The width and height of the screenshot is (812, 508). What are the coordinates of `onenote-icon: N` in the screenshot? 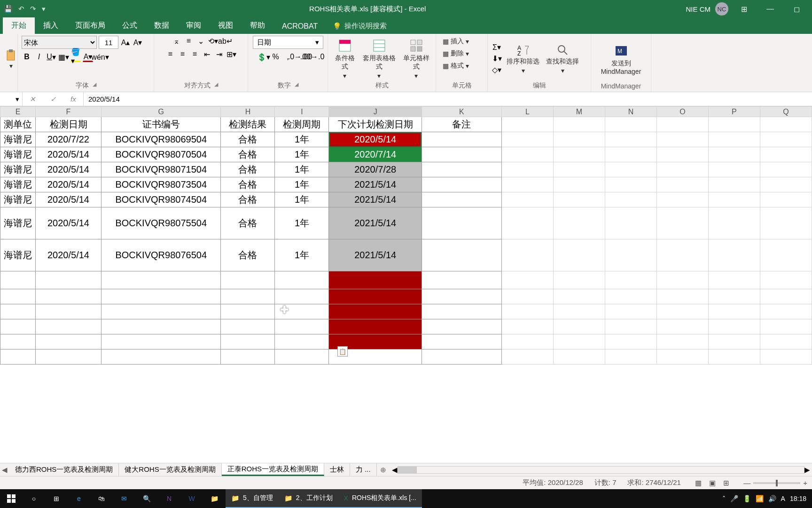 It's located at (169, 499).